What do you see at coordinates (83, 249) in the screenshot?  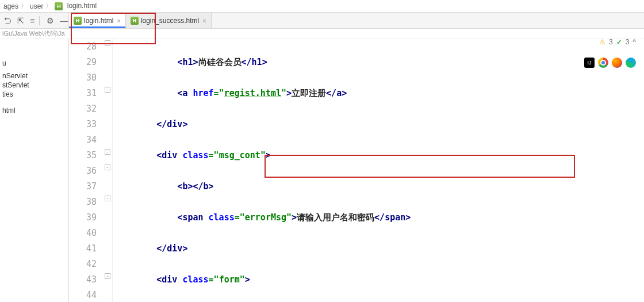 I see `line-number: 41` at bounding box center [83, 249].